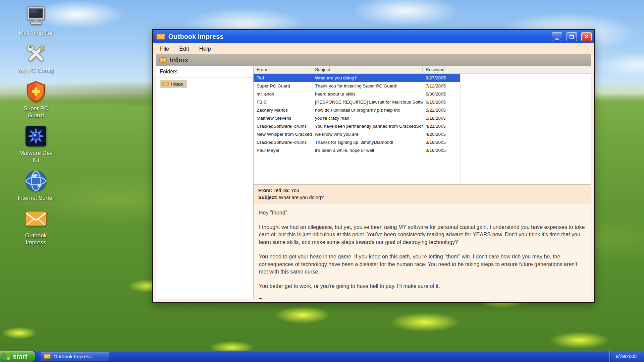  Describe the element at coordinates (374, 37) in the screenshot. I see `window-titlebar: Outbook Impress ×` at that location.